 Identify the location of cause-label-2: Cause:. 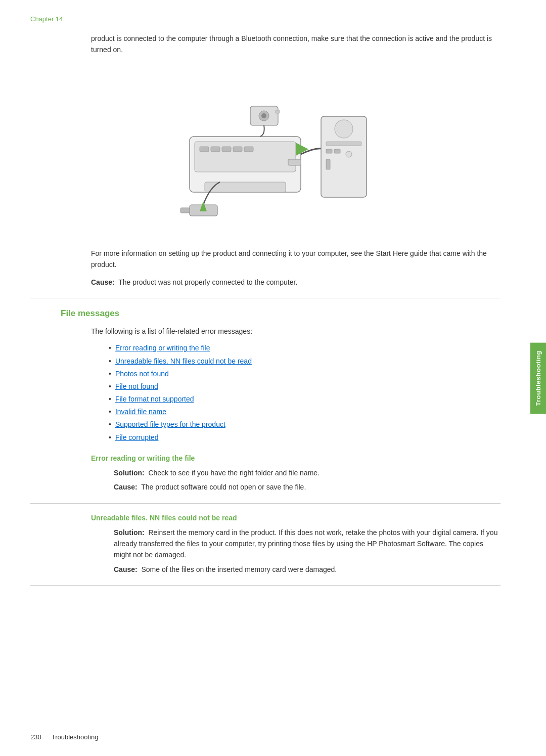
(125, 487).